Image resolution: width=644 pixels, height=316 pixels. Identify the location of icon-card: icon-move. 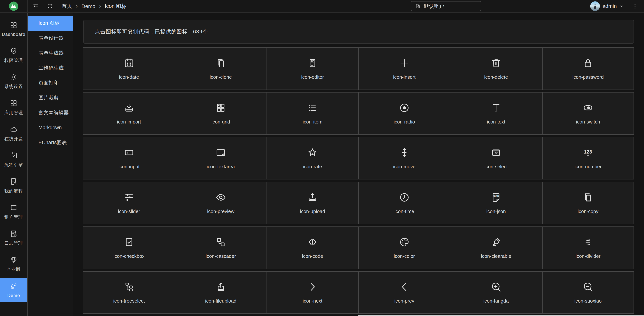
(404, 158).